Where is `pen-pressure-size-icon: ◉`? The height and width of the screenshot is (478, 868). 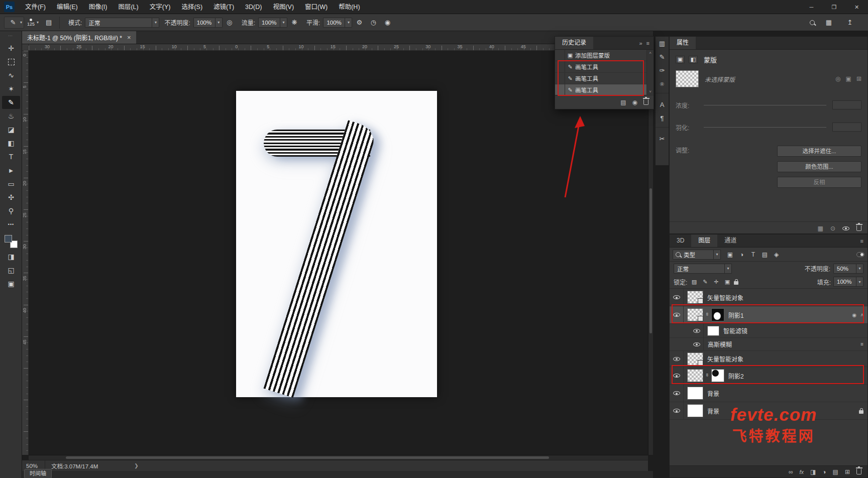
pen-pressure-size-icon: ◉ is located at coordinates (387, 23).